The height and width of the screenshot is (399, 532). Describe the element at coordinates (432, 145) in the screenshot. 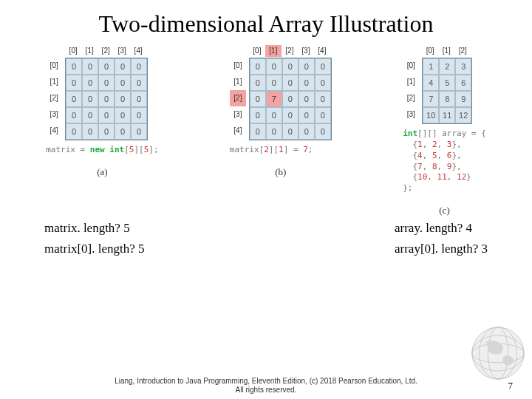

I see `figC-init-line: {1, 2, 3},` at that location.